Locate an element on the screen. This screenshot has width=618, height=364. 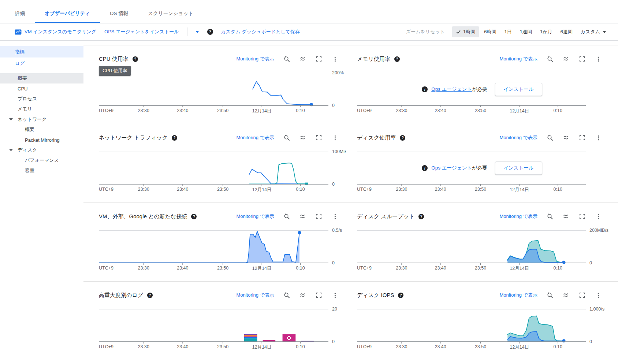
sidebar-item-capacity: 容量 is located at coordinates (42, 171).